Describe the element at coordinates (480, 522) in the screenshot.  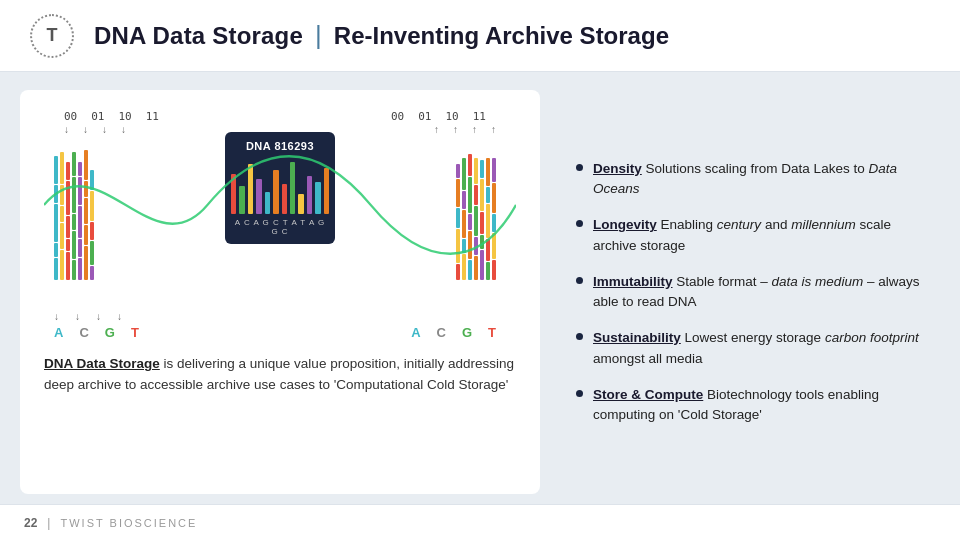
I see `footer: 22 | TWIST BIOSCIENCE` at that location.